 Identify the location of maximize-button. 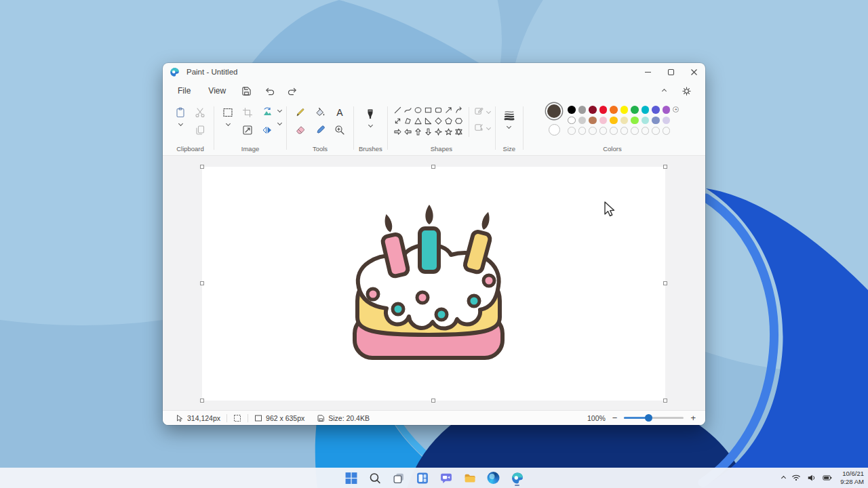
(671, 72).